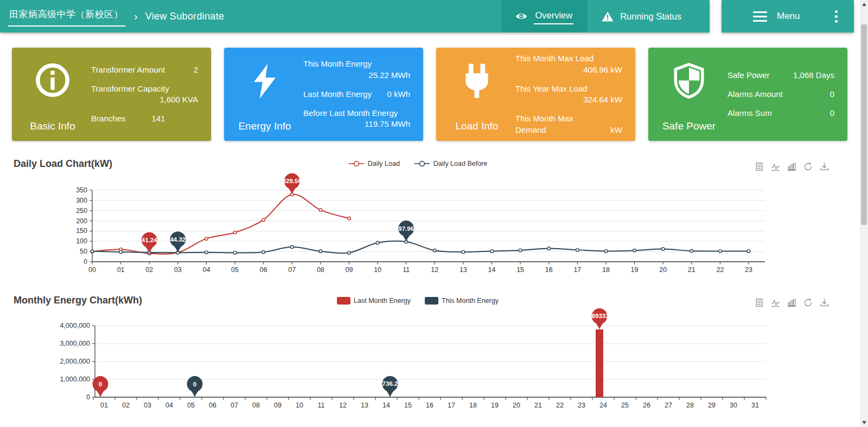 This screenshot has height=427, width=868. What do you see at coordinates (569, 64) in the screenshot?
I see `card-row: This Month Max Load 406.96 kW` at bounding box center [569, 64].